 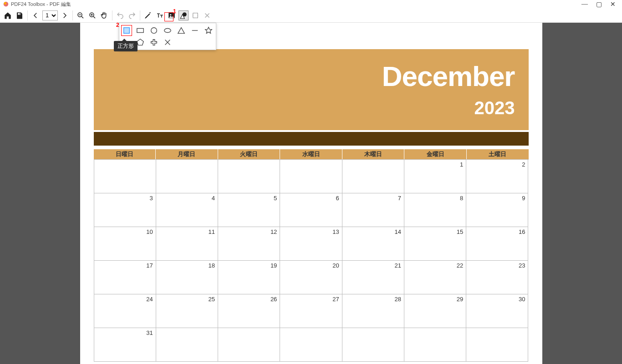 What do you see at coordinates (187, 244) in the screenshot?
I see `calendar-cell: 11` at bounding box center [187, 244].